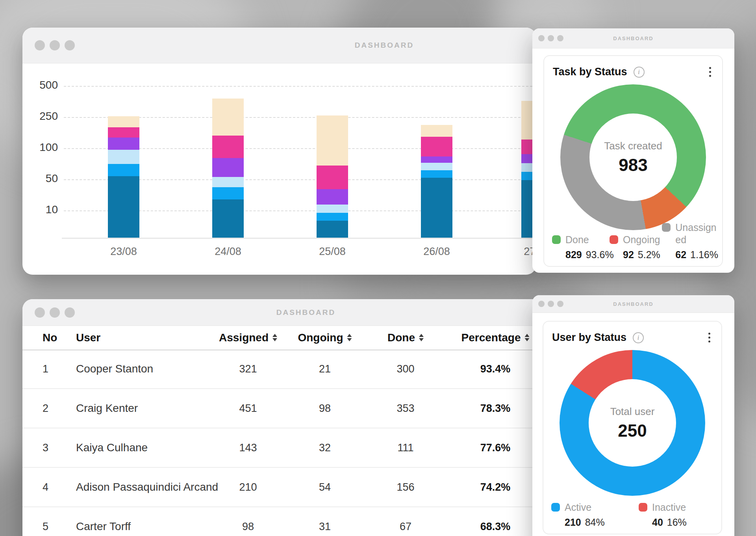 This screenshot has height=536, width=756. I want to click on table-row: 4Adison Passaquindici Arcand2105415674.2…, so click(306, 488).